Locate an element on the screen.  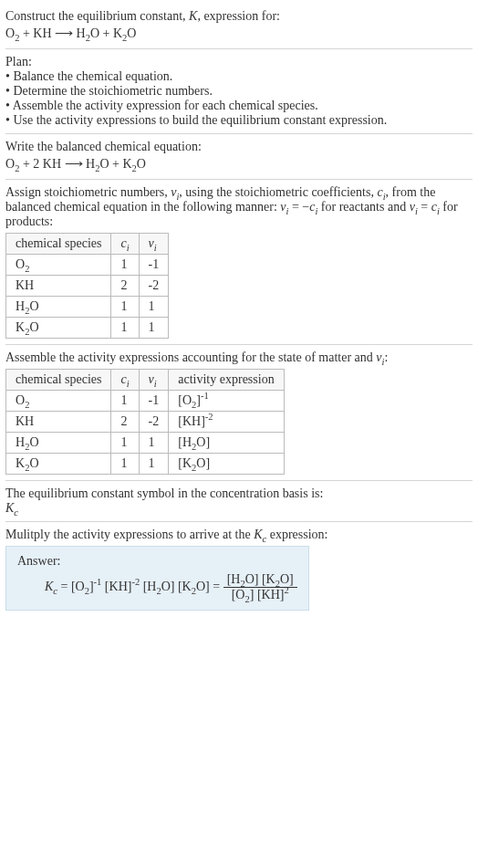
plan-item: • Assemble the activity expression for e… is located at coordinates (239, 106).